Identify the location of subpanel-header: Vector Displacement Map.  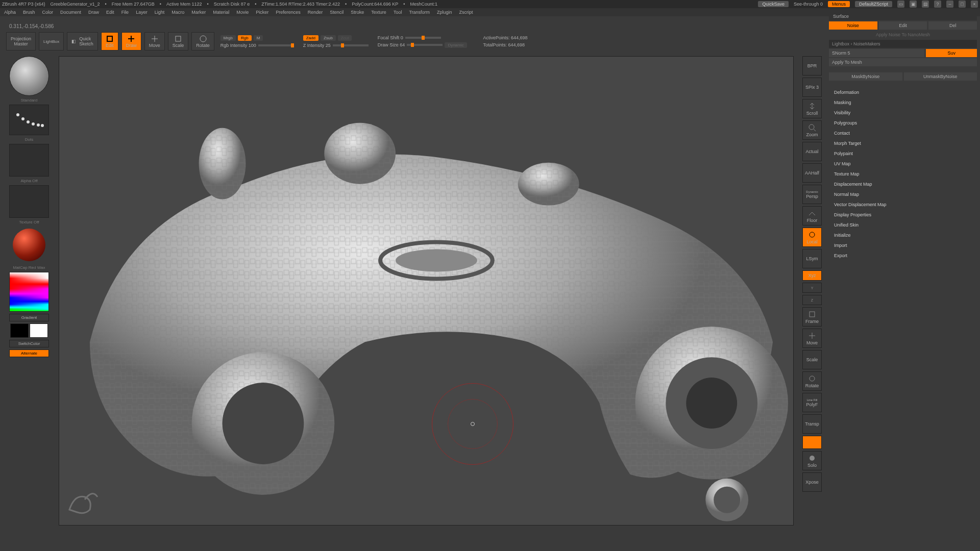
(903, 205).